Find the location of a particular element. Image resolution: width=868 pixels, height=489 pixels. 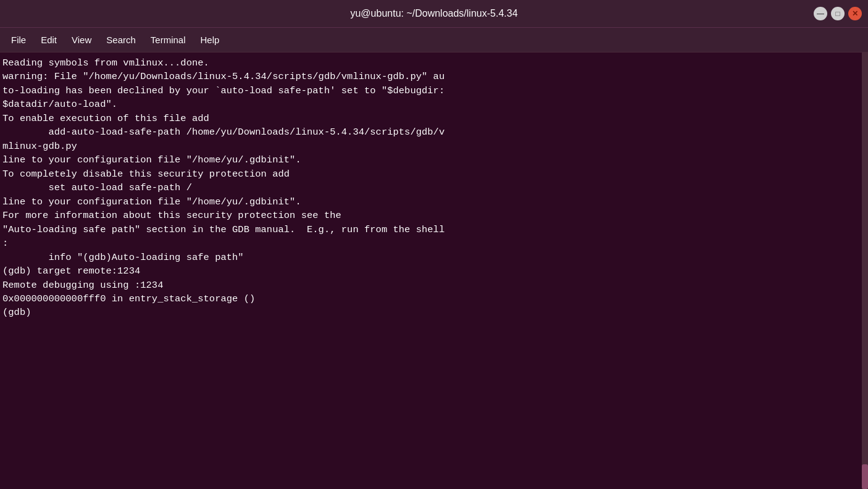

titlebar: yu@ubuntu: ~/Downloads/linux-5.4.34 — □ … is located at coordinates (434, 14).